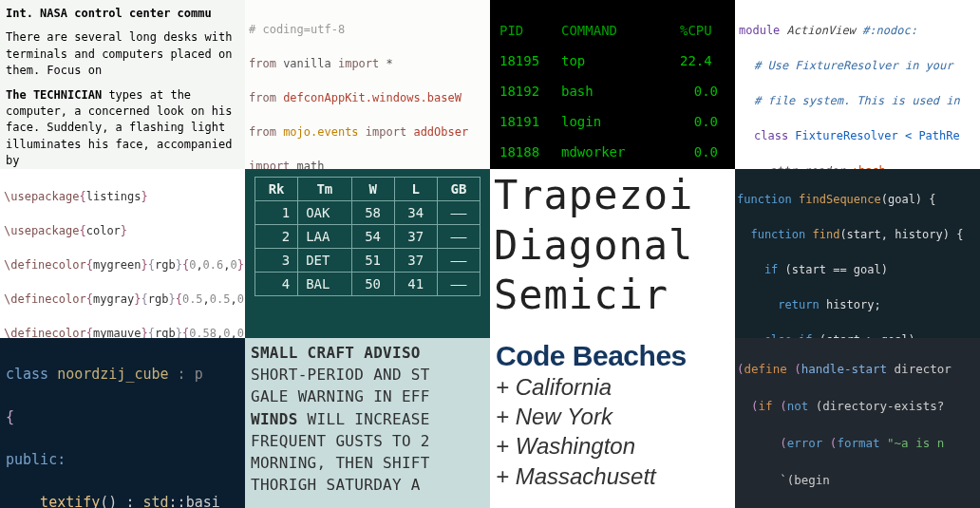 This screenshot has width=980, height=508. I want to click on table-row: 18195top22.4, so click(612, 61).